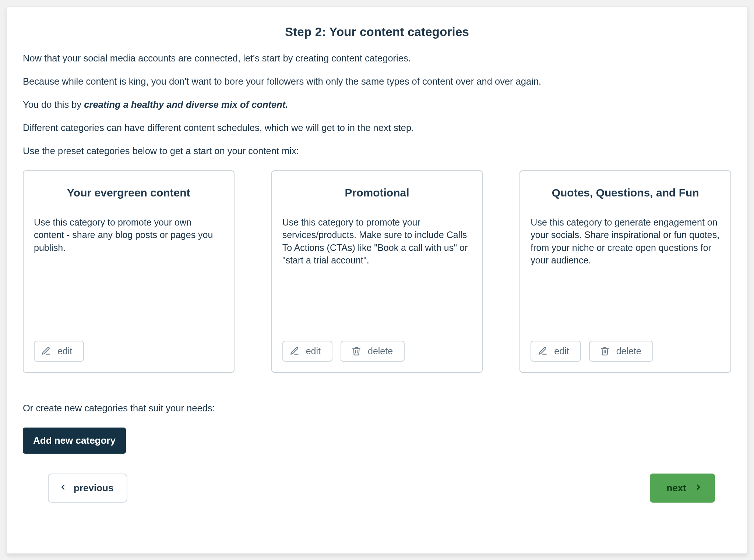  What do you see at coordinates (74, 441) in the screenshot?
I see `add-category-button: Add new category` at bounding box center [74, 441].